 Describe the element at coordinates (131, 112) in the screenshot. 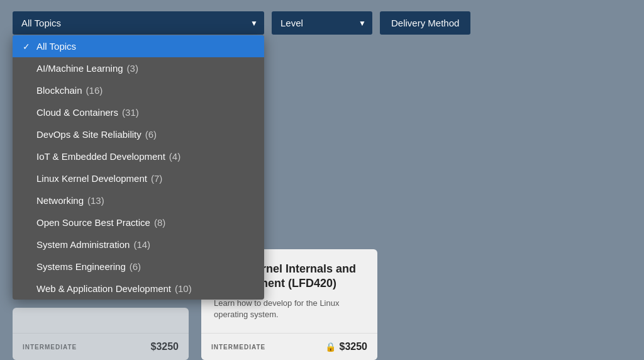

I see `dropdown-item-count: (31)` at that location.